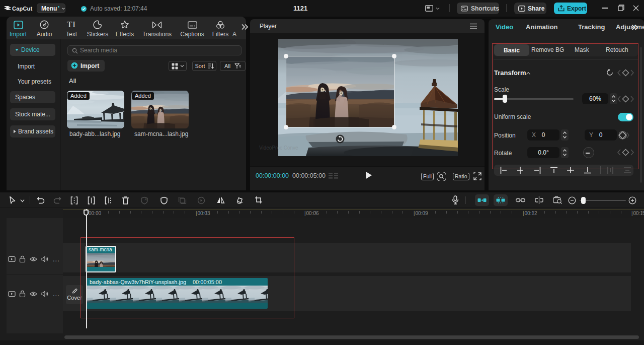 This screenshot has width=644, height=345. Describe the element at coordinates (146, 199) in the screenshot. I see `svg-text: AI` at that location.